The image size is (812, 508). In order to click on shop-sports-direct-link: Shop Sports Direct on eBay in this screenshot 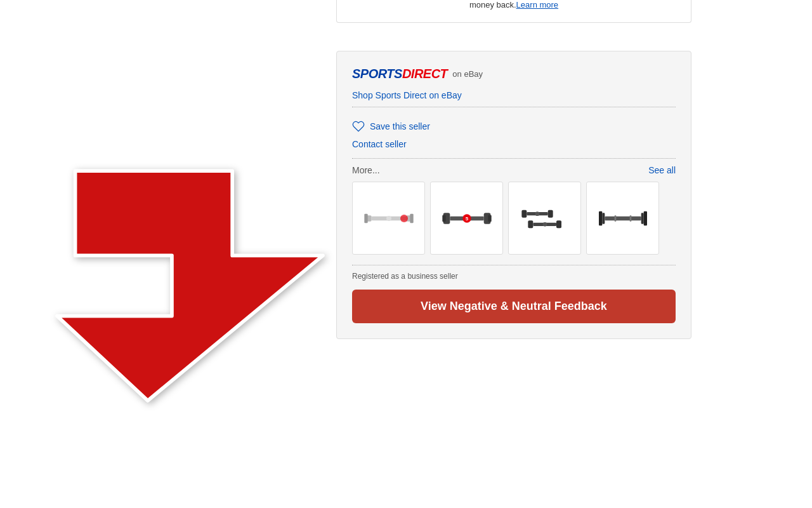, I will do `click(514, 95)`.